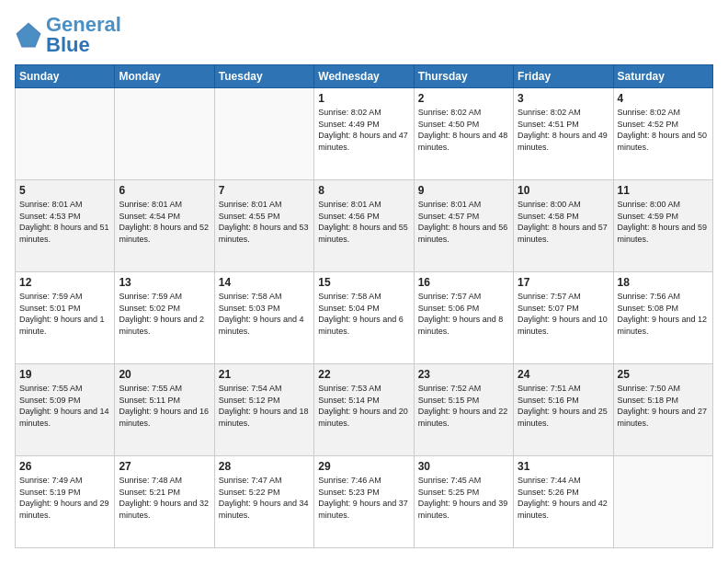 This screenshot has height=563, width=728. Describe the element at coordinates (364, 35) in the screenshot. I see `header: GeneralBlue` at that location.